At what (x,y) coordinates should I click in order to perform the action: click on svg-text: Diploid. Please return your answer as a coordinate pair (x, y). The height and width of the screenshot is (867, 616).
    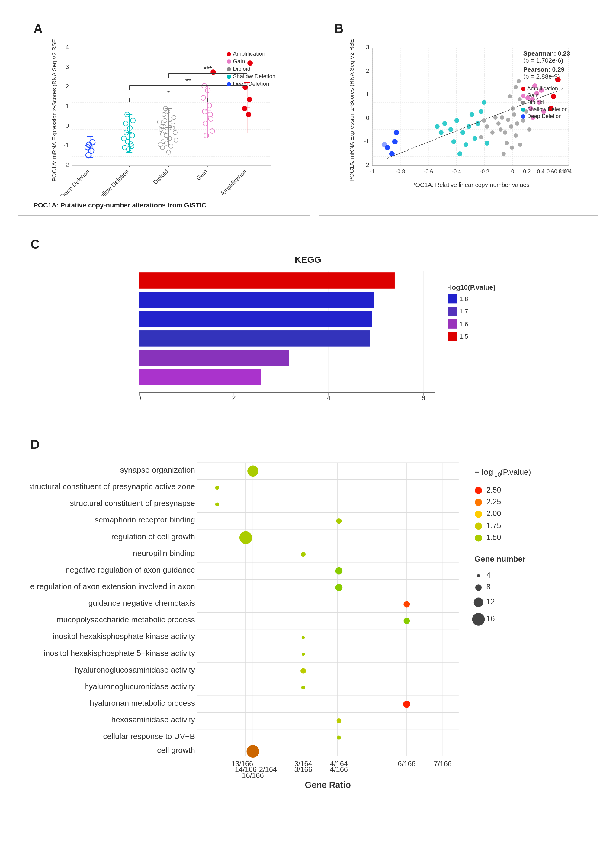
    Looking at the image, I should click on (536, 102).